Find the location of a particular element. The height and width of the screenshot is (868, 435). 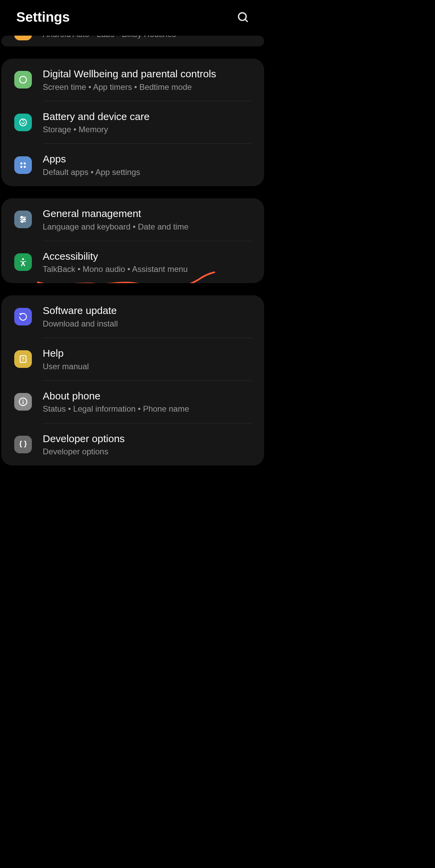

apps-icon is located at coordinates (23, 165).